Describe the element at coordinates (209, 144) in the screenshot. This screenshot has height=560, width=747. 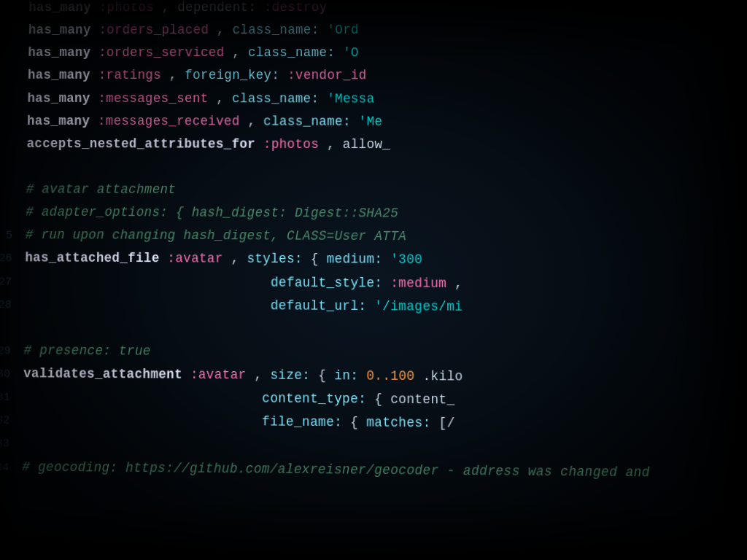
I see `line-code: accepts_nested_attributes_for :photos , …` at that location.